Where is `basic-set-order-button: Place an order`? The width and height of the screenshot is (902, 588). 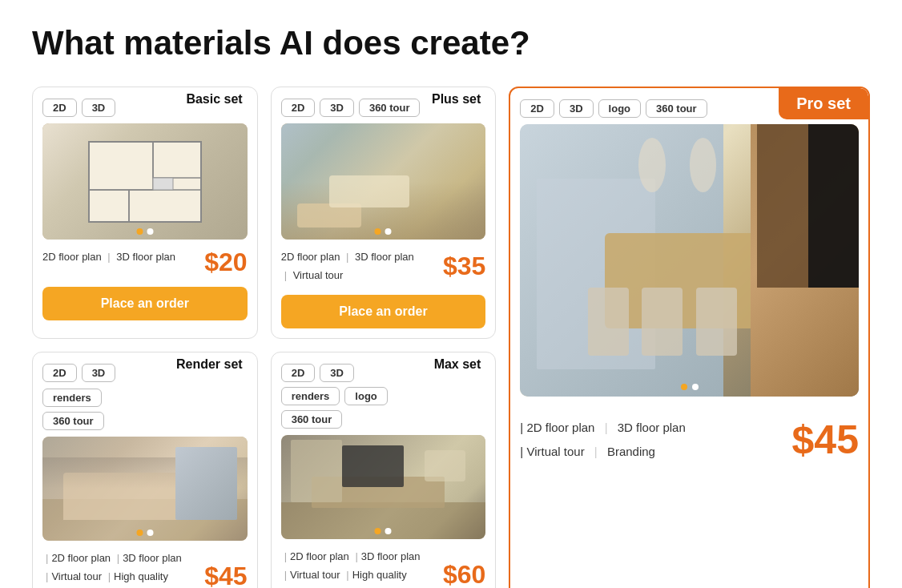 basic-set-order-button: Place an order is located at coordinates (145, 304).